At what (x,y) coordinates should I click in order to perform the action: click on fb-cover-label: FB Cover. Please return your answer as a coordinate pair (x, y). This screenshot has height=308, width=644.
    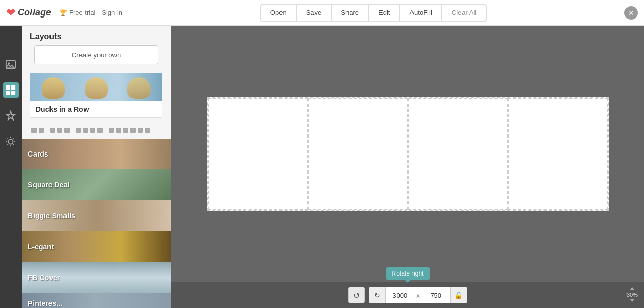
    Looking at the image, I should click on (44, 278).